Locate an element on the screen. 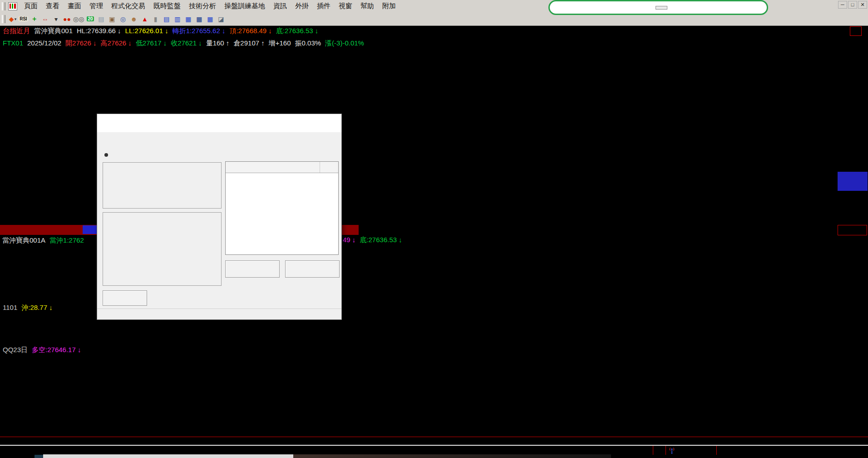 Image resolution: width=868 pixels, height=458 pixels. header-segment: 1101 is located at coordinates (10, 307).